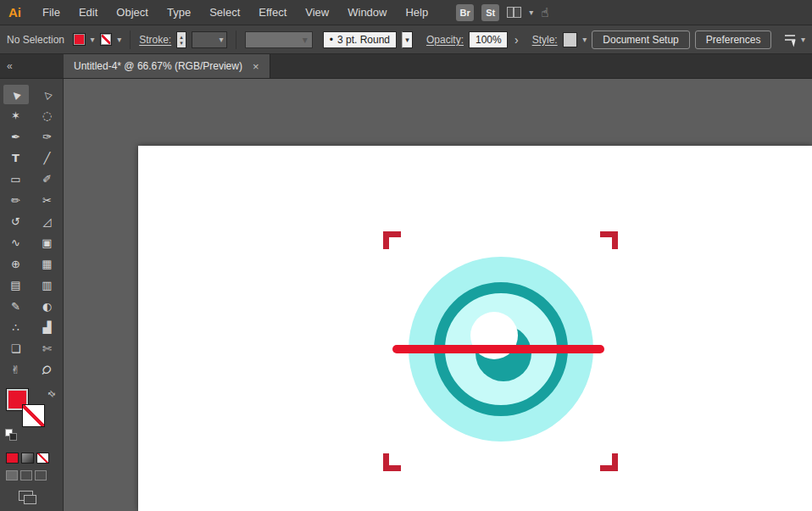 The width and height of the screenshot is (812, 511). What do you see at coordinates (392, 241) in the screenshot?
I see `crop-mark-top-left` at bounding box center [392, 241].